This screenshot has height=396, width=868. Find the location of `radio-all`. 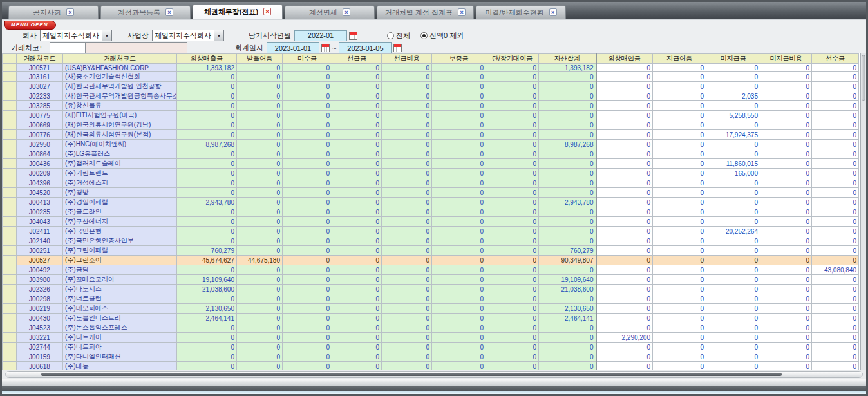

radio-all is located at coordinates (390, 36).